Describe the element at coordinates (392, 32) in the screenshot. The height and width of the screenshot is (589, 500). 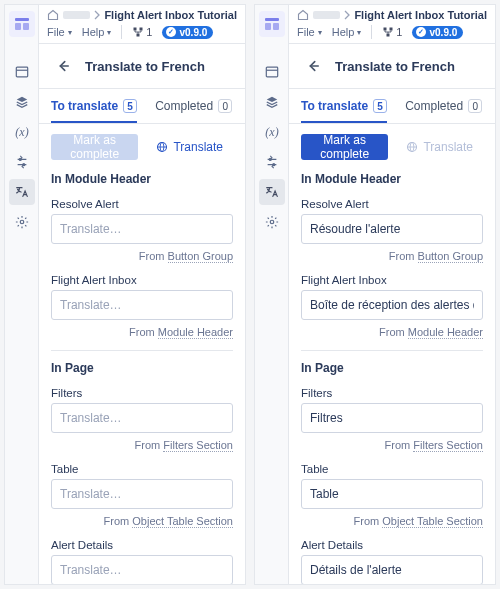
I see `menubar: File▾ Help▾ 1 ✓v0.9.0` at that location.